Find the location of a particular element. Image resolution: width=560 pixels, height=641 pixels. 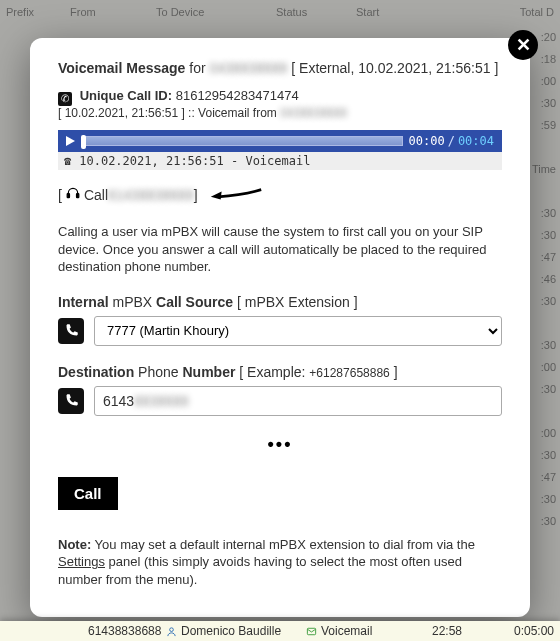

note-text: Note: You may set a default internal mPB… is located at coordinates (280, 562).